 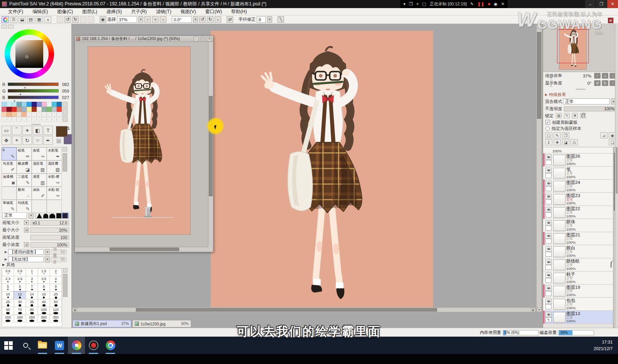 I want to click on magic-wand-tool: ✶, so click(x=27, y=130).